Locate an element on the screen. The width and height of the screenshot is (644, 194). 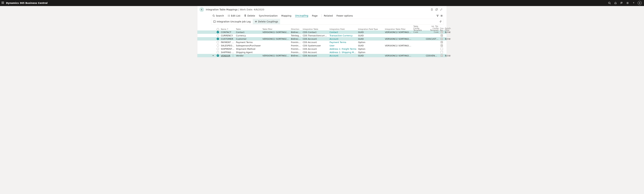
cell-table: Customer is located at coordinates (249, 39).